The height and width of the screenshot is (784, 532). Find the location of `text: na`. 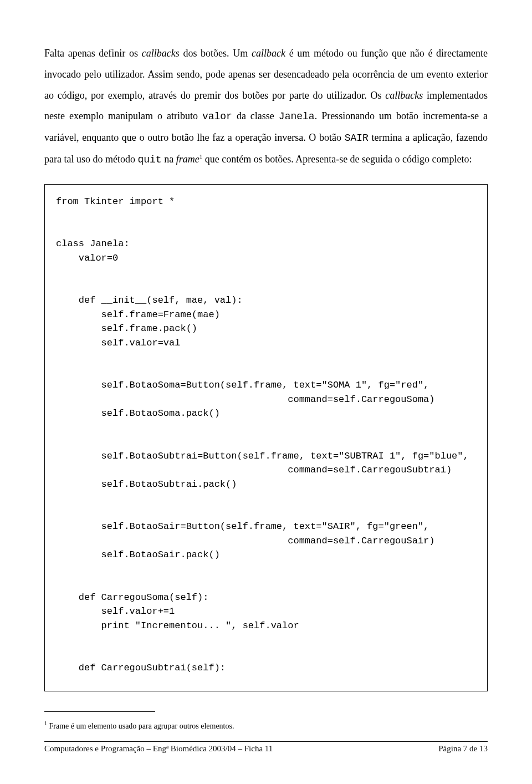

text: na is located at coordinates (169, 159).